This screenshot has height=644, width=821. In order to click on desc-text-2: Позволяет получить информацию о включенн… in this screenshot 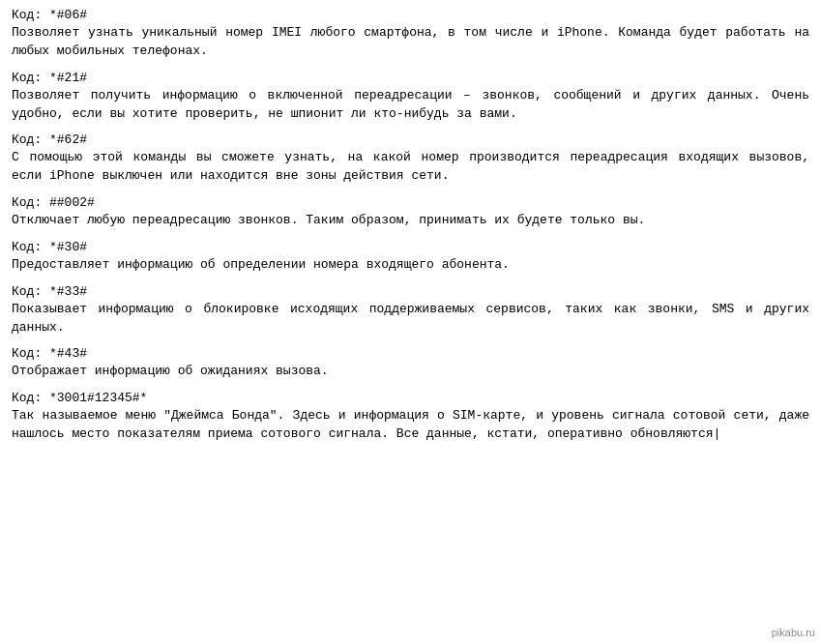, I will do `click(410, 105)`.